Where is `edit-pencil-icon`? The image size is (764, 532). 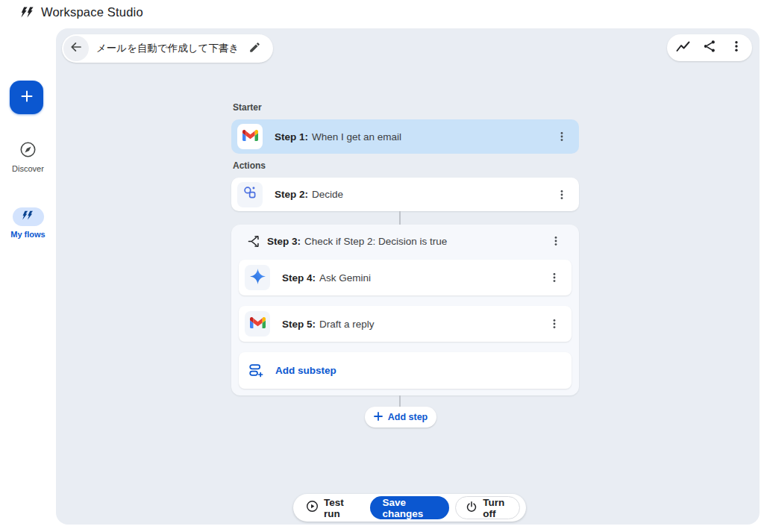 edit-pencil-icon is located at coordinates (255, 49).